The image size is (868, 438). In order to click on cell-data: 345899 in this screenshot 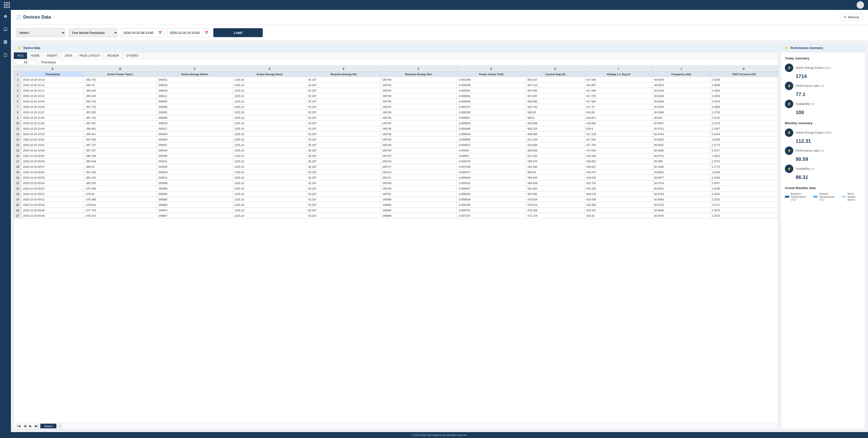, I will do `click(195, 189)`.